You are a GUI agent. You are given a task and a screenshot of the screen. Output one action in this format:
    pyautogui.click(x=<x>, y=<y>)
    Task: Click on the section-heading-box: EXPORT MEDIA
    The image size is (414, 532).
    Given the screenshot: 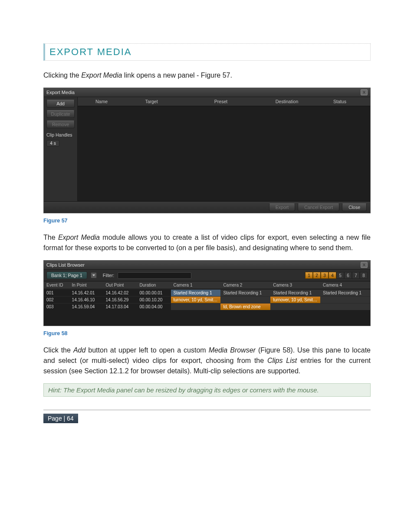 What is the action you would take?
    pyautogui.click(x=207, y=52)
    